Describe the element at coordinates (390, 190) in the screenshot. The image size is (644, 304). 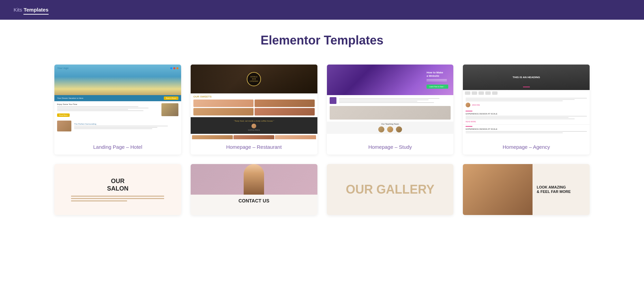
I see `gallery-title: OUR GALLERY` at that location.